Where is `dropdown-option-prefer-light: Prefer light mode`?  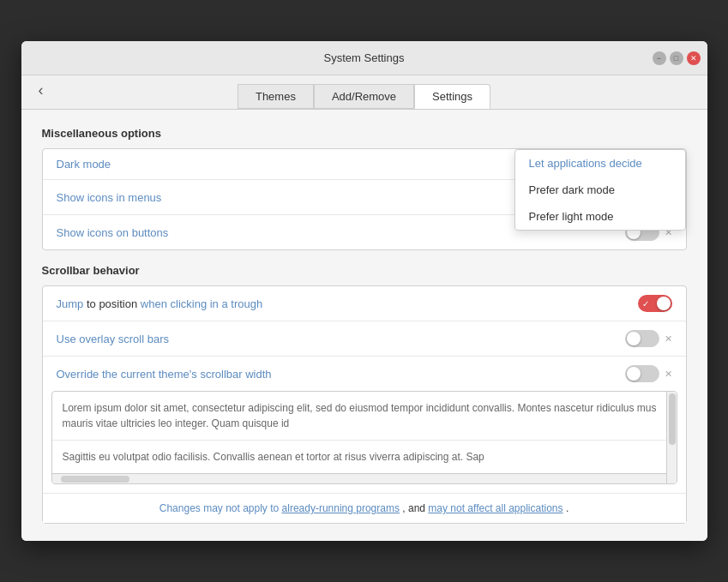
dropdown-option-prefer-light: Prefer light mode is located at coordinates (600, 216).